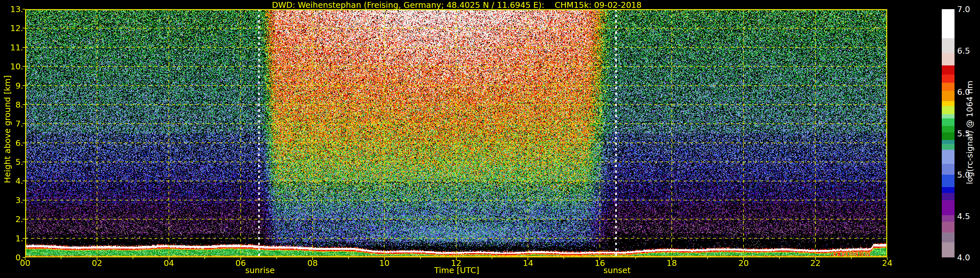 This screenshot has height=278, width=980. What do you see at coordinates (13, 124) in the screenshot?
I see `y-tick-label: 7.` at bounding box center [13, 124].